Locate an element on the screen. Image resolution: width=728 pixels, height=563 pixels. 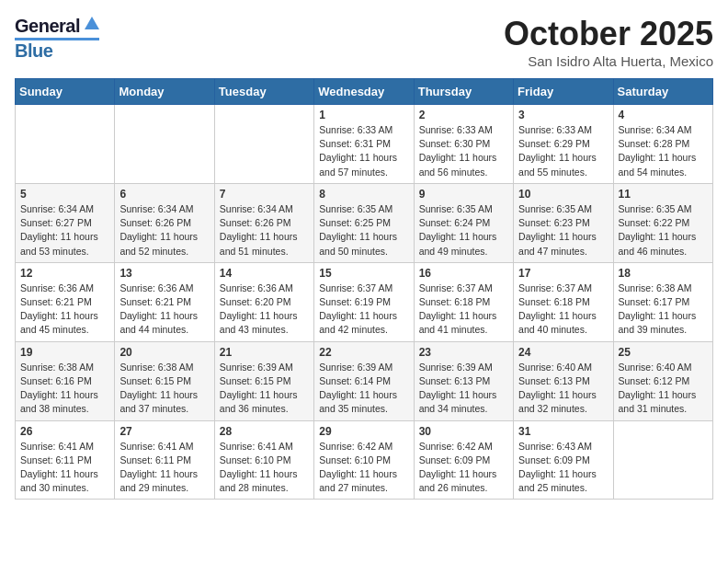
calendar-cell: 15Sunrise: 6:37 AMSunset: 6:19 PMDayligh… is located at coordinates (364, 302).